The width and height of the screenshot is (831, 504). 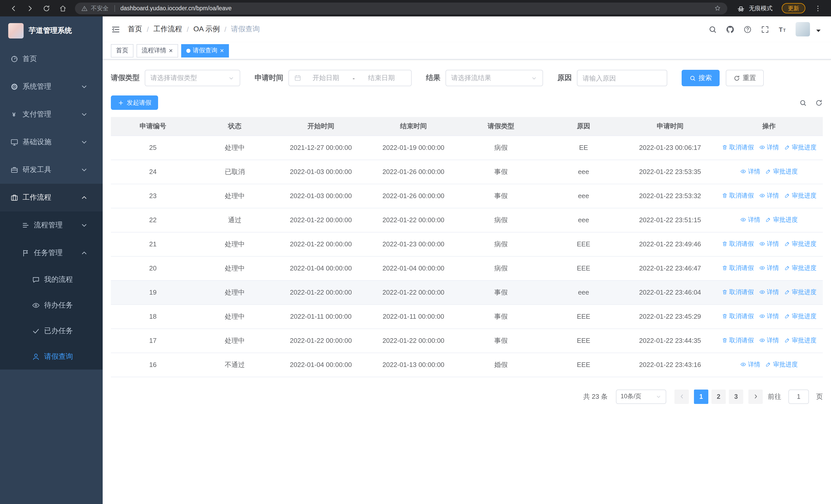 What do you see at coordinates (622, 78) in the screenshot?
I see `reason-input` at bounding box center [622, 78].